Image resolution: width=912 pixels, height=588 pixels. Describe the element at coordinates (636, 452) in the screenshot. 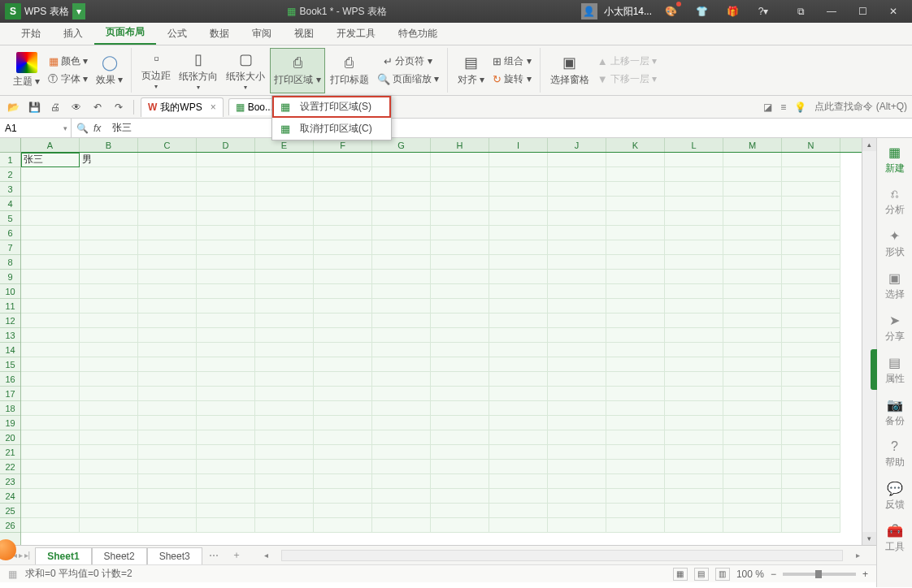

I see `cell-K21` at that location.